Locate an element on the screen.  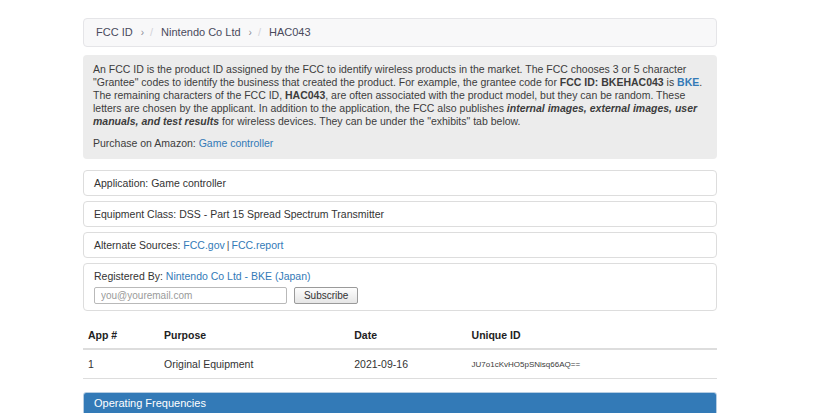
amazon-product-link: Game controller is located at coordinates (236, 143).